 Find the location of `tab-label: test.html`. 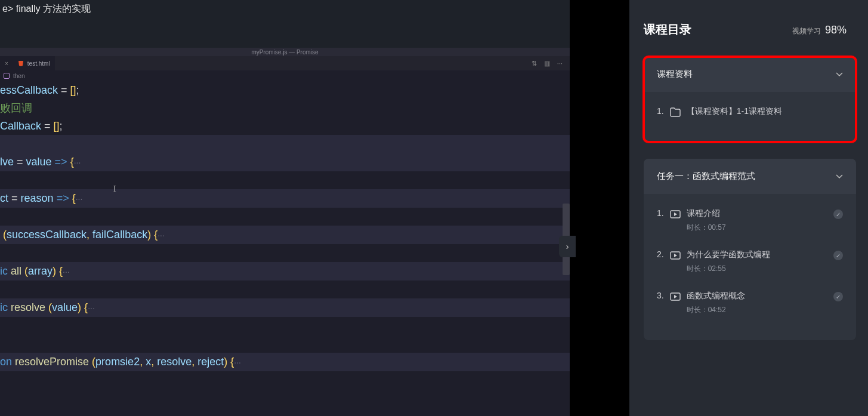

tab-label: test.html is located at coordinates (39, 63).